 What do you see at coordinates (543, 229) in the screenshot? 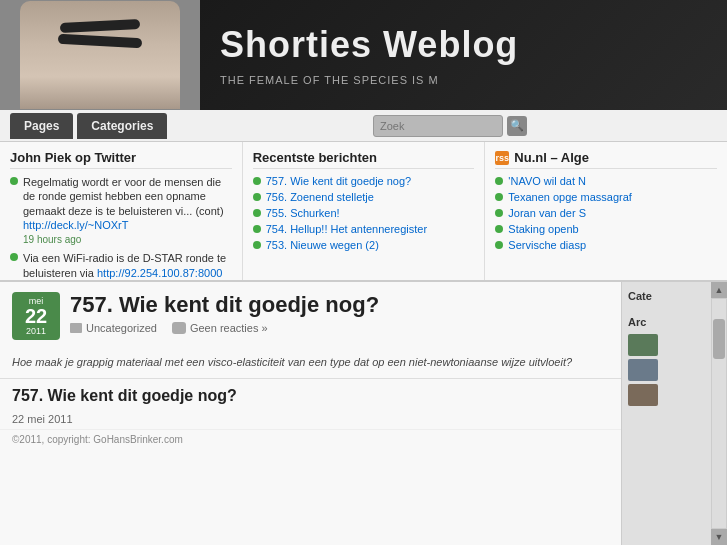
I see `nu-link-4: Staking openb` at bounding box center [543, 229].